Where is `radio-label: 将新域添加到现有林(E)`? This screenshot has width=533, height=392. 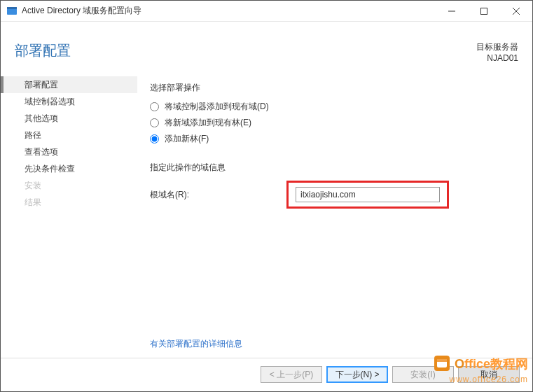
radio-label: 将新域添加到现有林(E) is located at coordinates (208, 123).